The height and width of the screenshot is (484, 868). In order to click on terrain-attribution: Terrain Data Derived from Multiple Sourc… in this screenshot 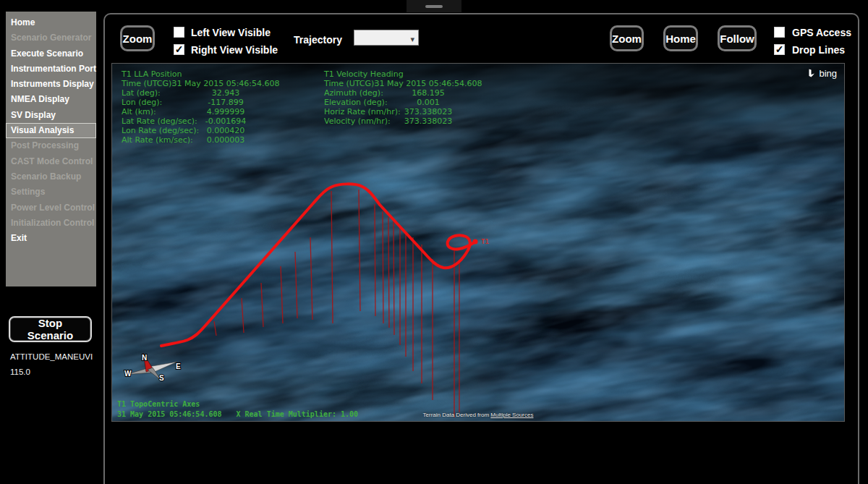, I will do `click(478, 415)`.